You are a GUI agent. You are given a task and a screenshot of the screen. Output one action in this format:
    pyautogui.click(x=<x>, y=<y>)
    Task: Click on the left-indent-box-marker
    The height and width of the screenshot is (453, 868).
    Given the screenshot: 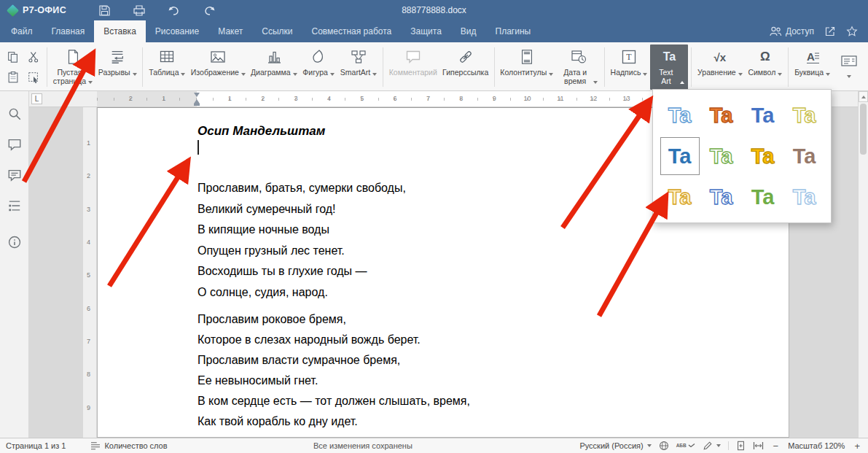 What is the action you would take?
    pyautogui.click(x=197, y=105)
    